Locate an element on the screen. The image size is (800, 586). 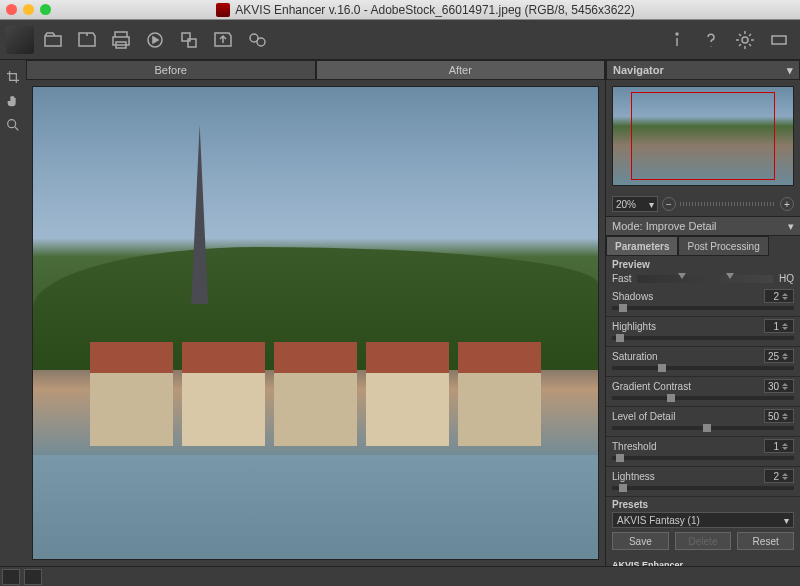
param-threshold: Threshold1 is located at coordinates (703, 452).